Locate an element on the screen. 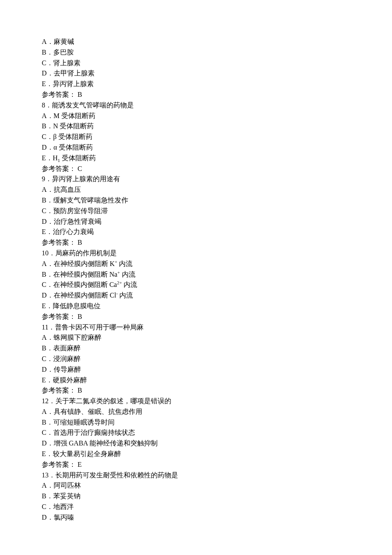 This screenshot has height=555, width=392. option-text: 麻黄碱 is located at coordinates (64, 42).